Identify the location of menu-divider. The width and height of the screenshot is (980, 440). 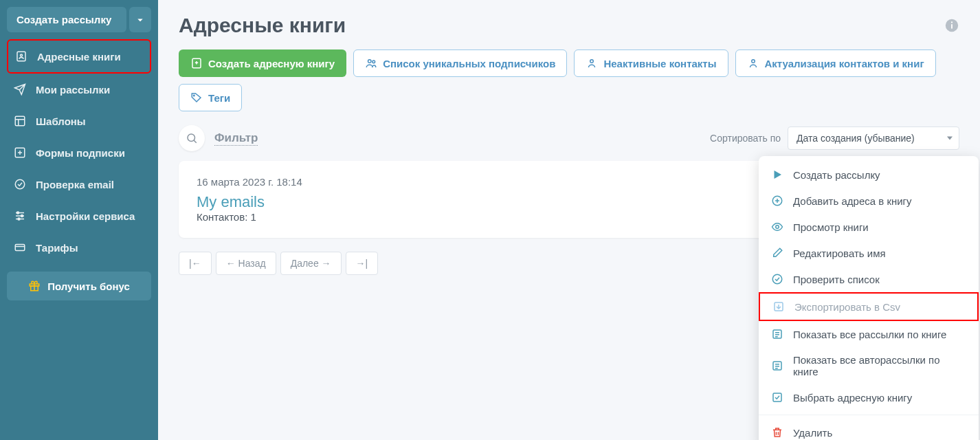
(869, 415).